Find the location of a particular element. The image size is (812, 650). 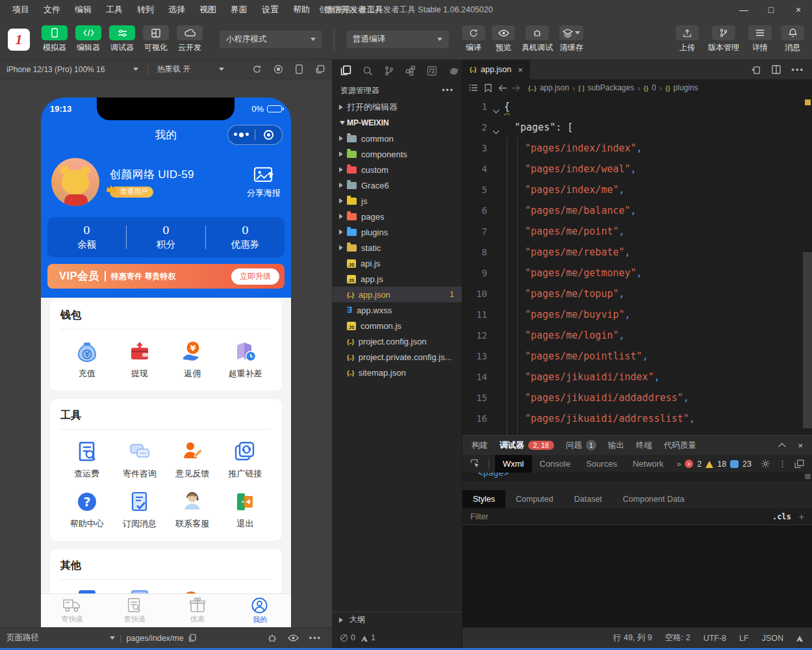

forward-icon is located at coordinates (516, 88).